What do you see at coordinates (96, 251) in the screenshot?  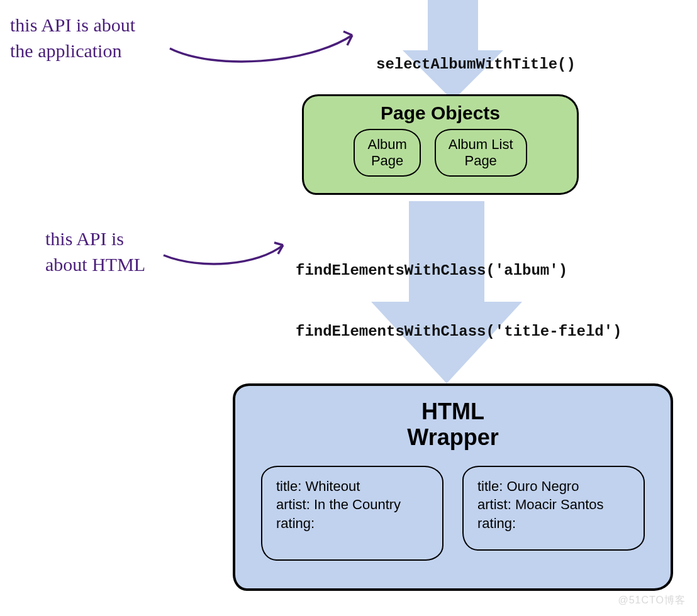 I see `annotation-html-api: this API is about HTML` at bounding box center [96, 251].